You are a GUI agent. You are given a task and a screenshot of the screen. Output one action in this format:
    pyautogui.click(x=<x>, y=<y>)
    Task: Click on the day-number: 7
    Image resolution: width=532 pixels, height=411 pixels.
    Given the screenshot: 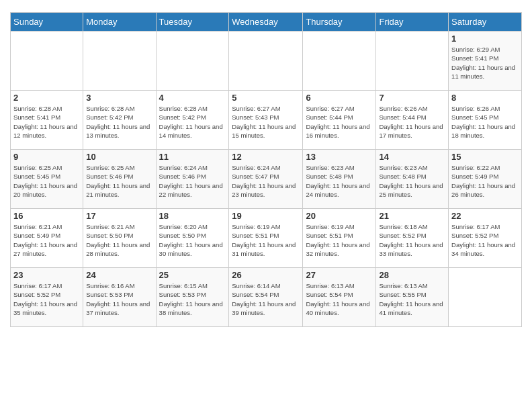 What is the action you would take?
    pyautogui.click(x=412, y=98)
    